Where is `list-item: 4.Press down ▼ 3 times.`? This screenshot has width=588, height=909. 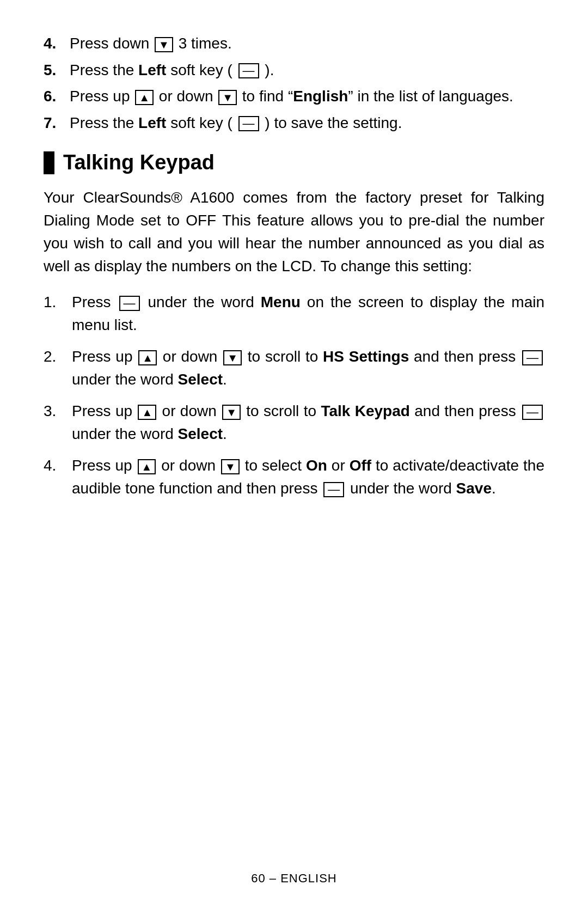
list-item: 4.Press down ▼ 3 times. is located at coordinates (294, 44).